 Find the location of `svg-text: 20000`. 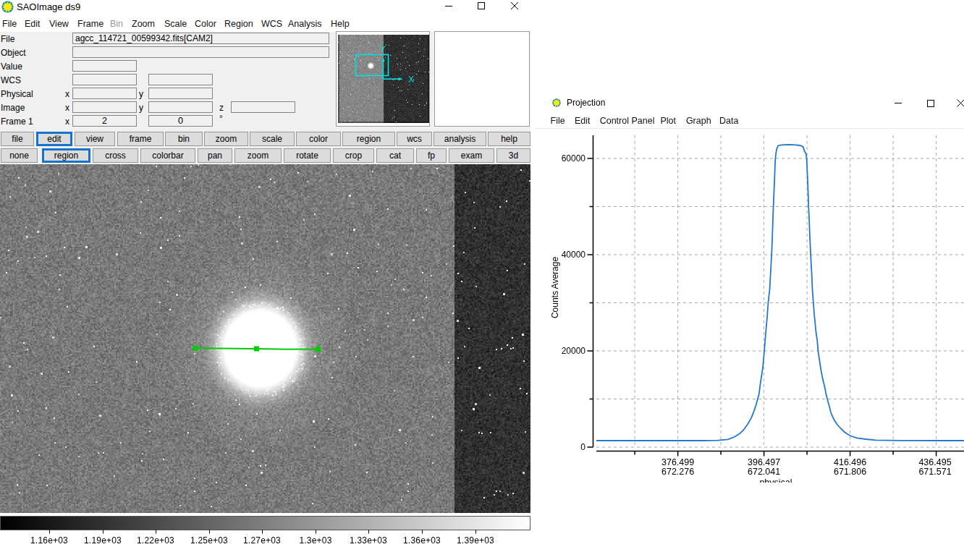

svg-text: 20000 is located at coordinates (574, 351).